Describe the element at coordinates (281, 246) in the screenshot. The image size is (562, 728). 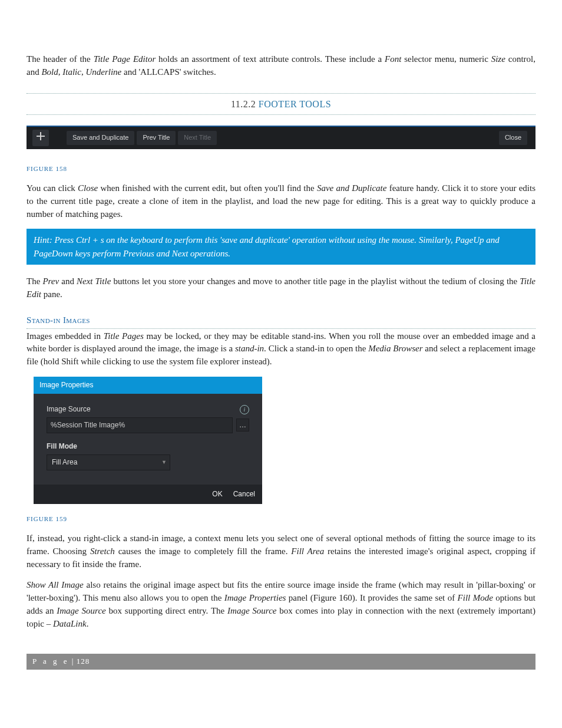
I see `hint-box: Hint: Press Ctrl + s on the keyboard to …` at that location.